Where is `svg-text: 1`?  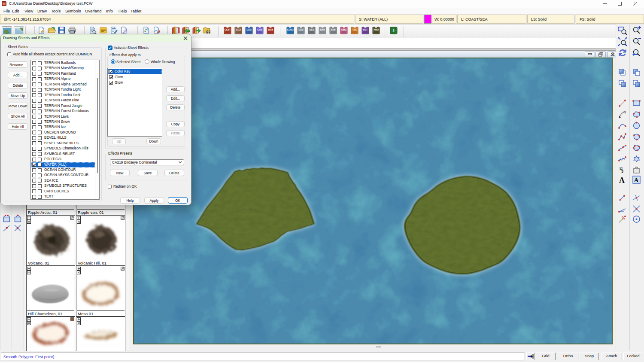
svg-text: 1 is located at coordinates (394, 31).